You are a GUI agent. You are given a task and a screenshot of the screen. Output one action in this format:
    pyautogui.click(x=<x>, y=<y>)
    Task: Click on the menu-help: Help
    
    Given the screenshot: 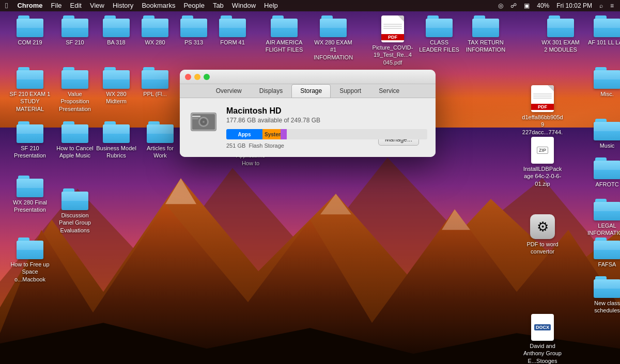 What is the action you would take?
    pyautogui.click(x=271, y=6)
    